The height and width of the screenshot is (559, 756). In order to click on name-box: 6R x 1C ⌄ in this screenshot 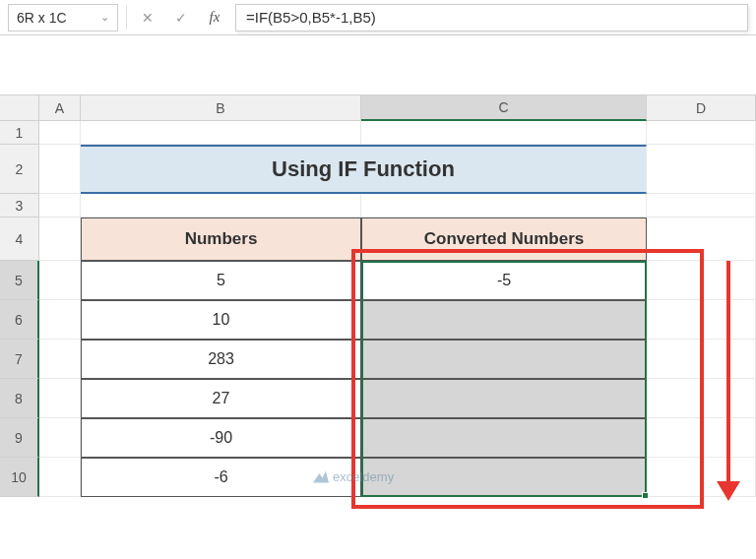, I will do `click(63, 18)`.